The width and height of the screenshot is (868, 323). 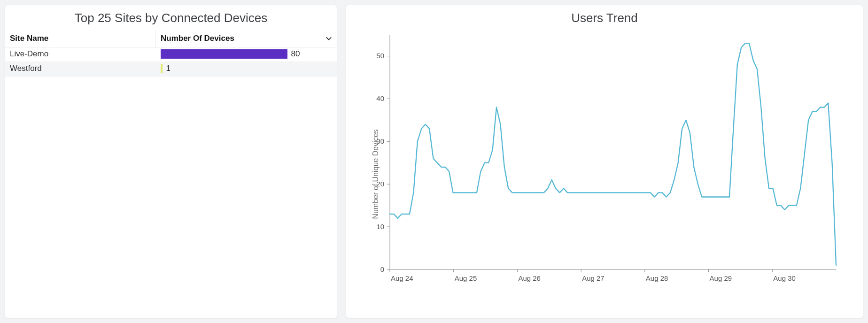 I want to click on svg-text: Aug 30, so click(x=784, y=278).